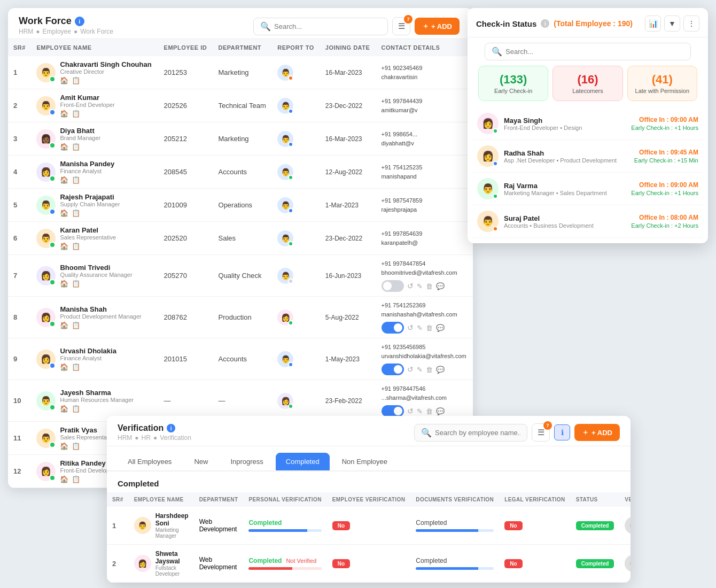  What do you see at coordinates (588, 156) in the screenshot?
I see `checkin-item: 👩 Radha Shah Asp .Net Developer • Produc…` at bounding box center [588, 156].